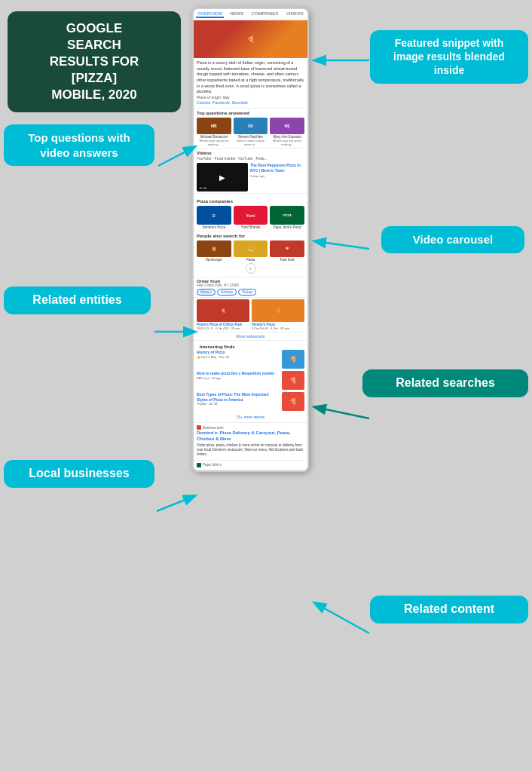 The width and height of the screenshot is (532, 772). I want to click on also-row: 🍔 Hamburger 🍝 Pasta 🍟 Fast food, so click(250, 251).